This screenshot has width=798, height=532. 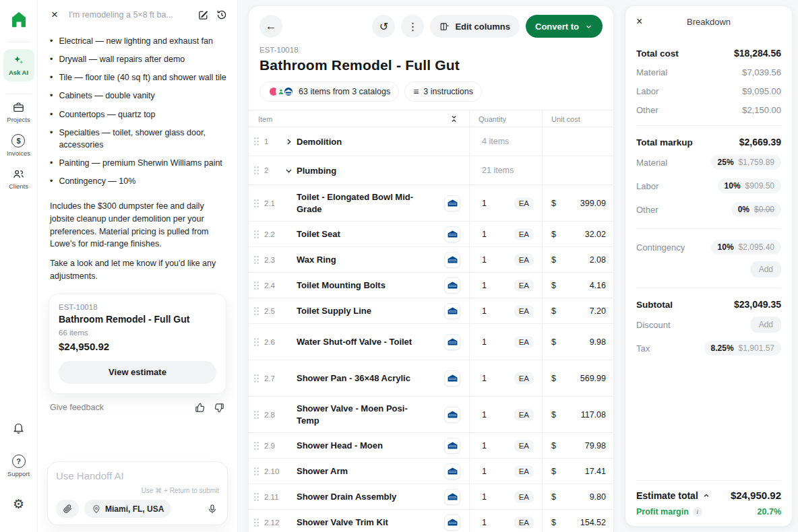 I want to click on attach-file-button, so click(x=67, y=509).